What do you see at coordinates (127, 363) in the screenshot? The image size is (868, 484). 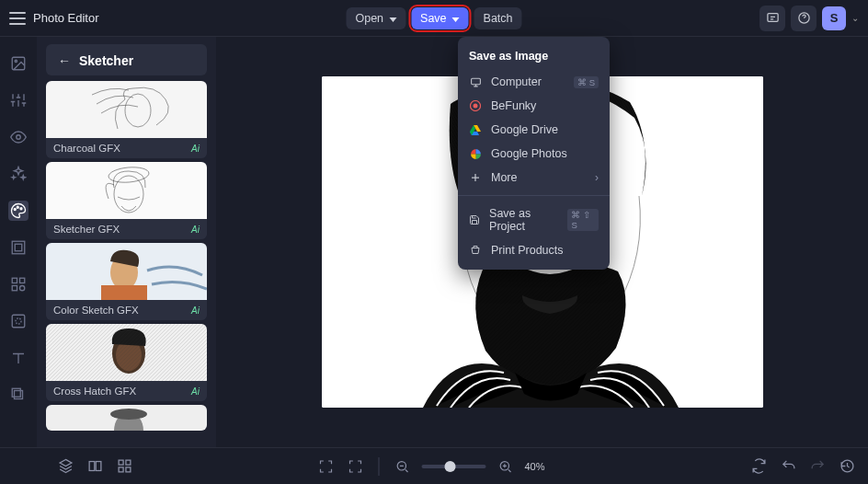 I see `effect-cross-hatch: Cross Hatch GFX Ai` at bounding box center [127, 363].